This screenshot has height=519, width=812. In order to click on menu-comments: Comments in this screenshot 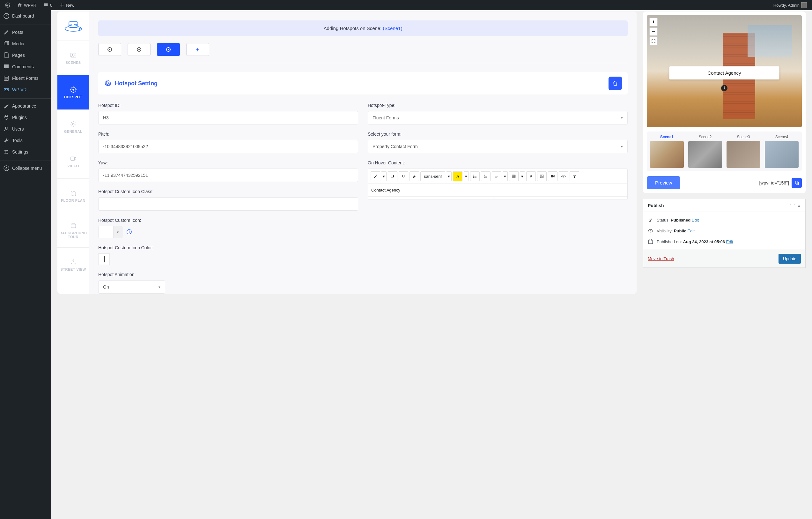, I will do `click(26, 67)`.